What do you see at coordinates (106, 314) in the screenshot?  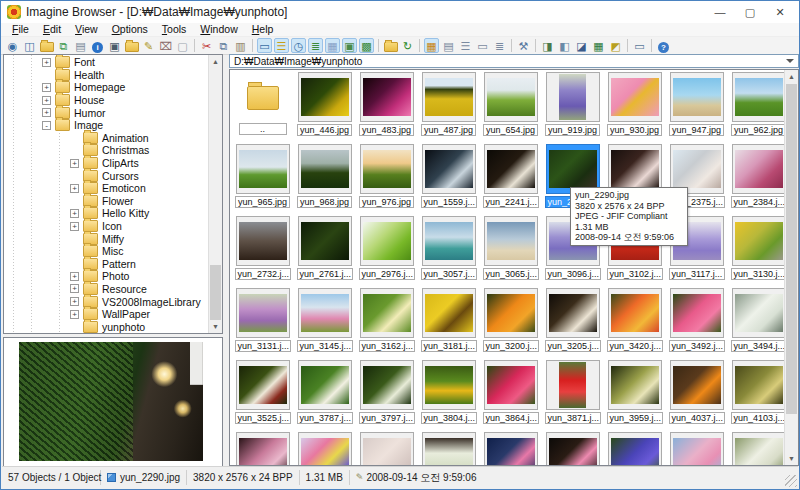 I see `tree-item-wallpaper: +WallPaper` at bounding box center [106, 314].